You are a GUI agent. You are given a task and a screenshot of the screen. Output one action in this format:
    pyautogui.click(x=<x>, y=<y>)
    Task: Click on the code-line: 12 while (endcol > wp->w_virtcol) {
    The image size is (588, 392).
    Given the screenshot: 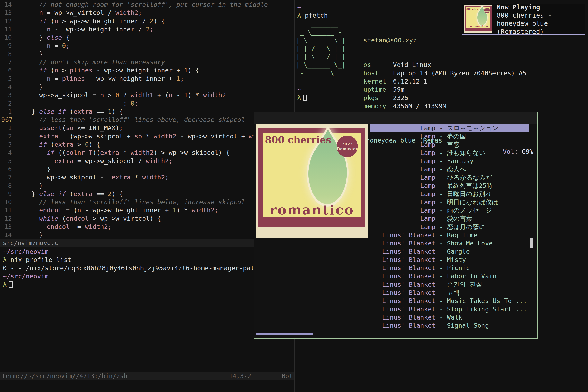 What is the action you would take?
    pyautogui.click(x=148, y=218)
    